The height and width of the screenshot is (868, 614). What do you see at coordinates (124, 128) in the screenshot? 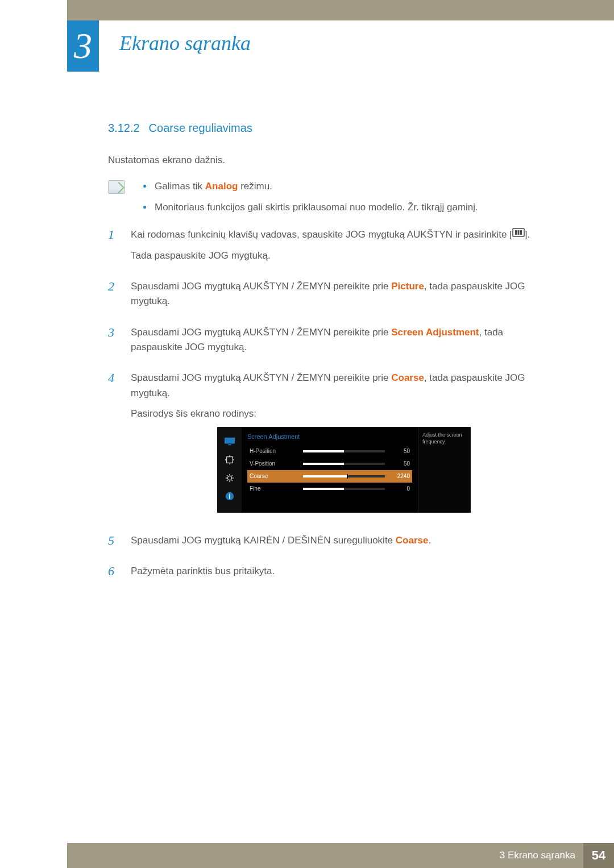
I see `section-number: 3.12.2` at bounding box center [124, 128].